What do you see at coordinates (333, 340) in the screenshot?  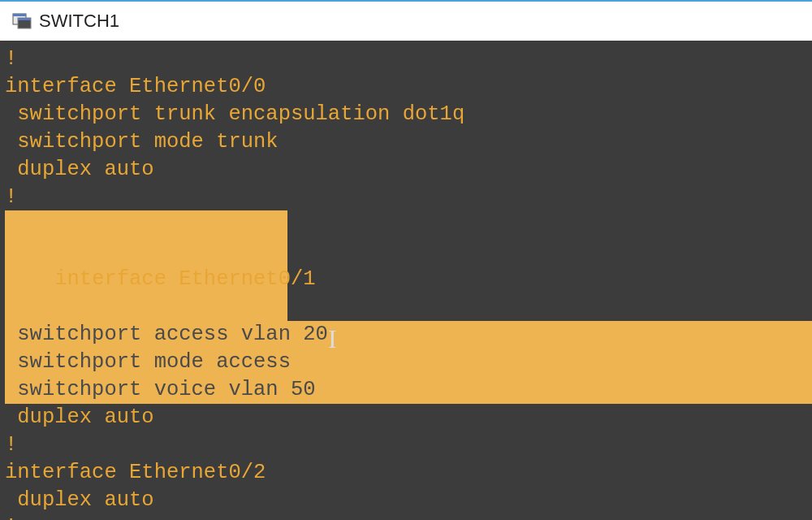 I see `text-cursor-icon: I` at bounding box center [333, 340].